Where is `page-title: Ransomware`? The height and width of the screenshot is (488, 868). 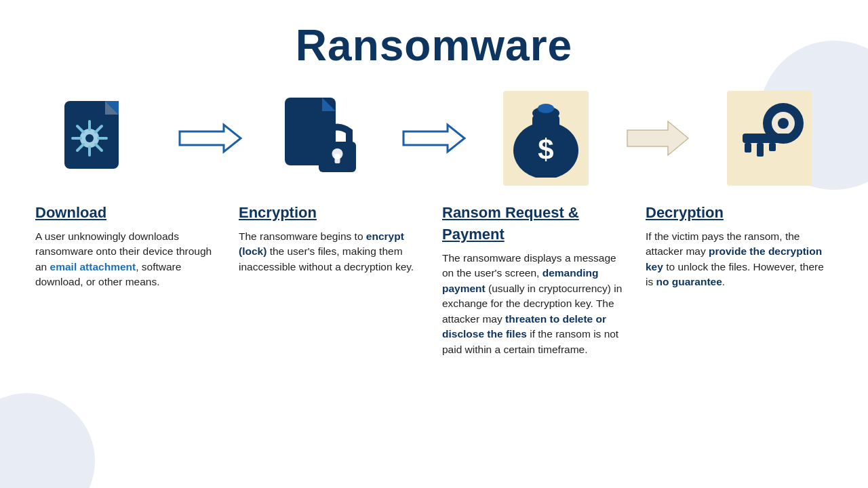
page-title: Ransomware is located at coordinates (434, 45).